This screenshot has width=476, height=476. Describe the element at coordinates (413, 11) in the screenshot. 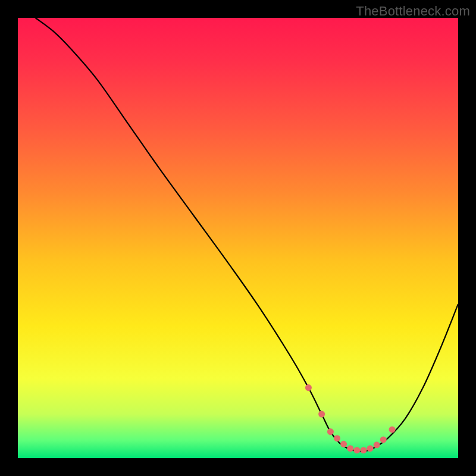

I see `watermark-text: TheBottleneck.com` at that location.